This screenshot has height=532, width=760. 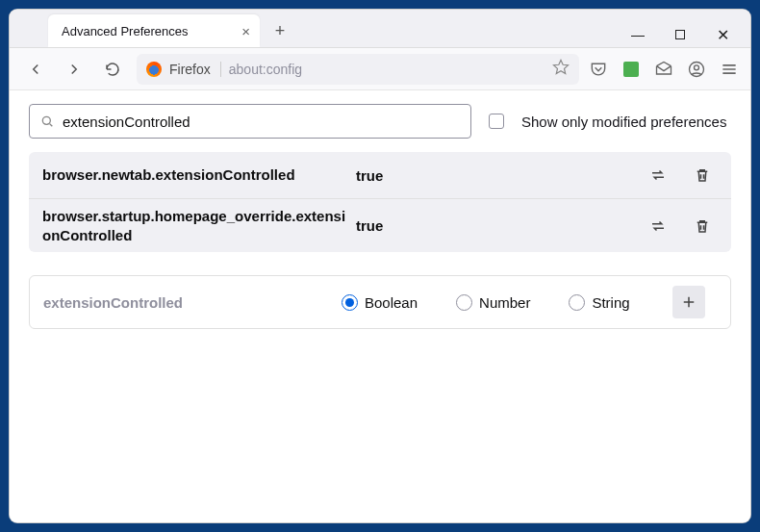 I want to click on menu-icon, so click(x=729, y=69).